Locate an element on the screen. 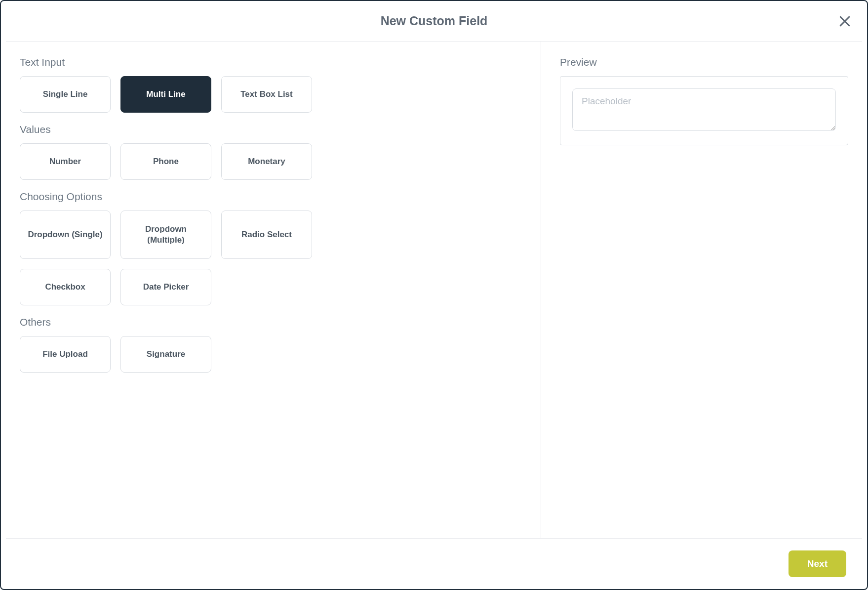  tile-multi-line: Multi Line is located at coordinates (166, 94).